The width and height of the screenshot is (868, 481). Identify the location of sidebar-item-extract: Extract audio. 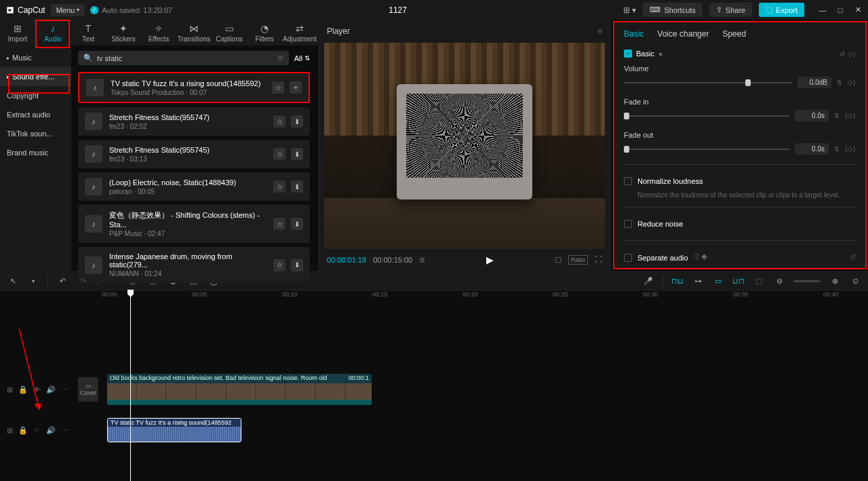
(35, 115).